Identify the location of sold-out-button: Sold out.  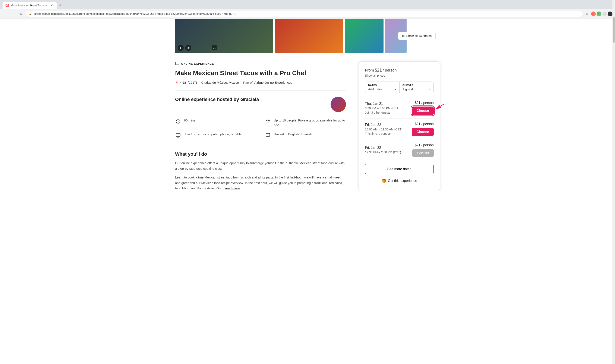
(423, 153).